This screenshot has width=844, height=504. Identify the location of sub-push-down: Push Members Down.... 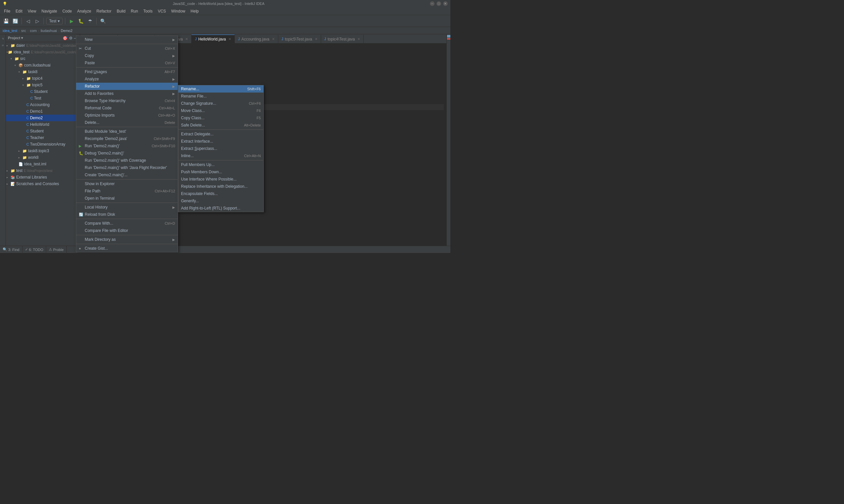
(221, 172).